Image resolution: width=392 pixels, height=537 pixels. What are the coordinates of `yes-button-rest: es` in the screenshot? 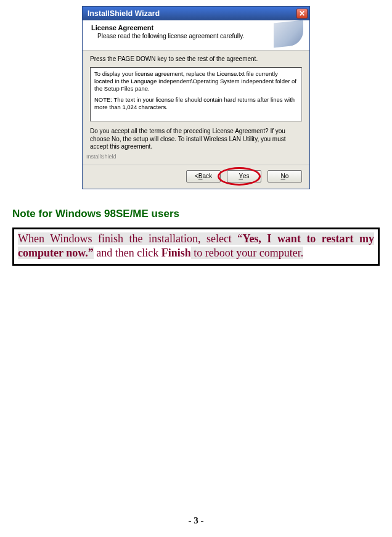 It's located at (247, 176).